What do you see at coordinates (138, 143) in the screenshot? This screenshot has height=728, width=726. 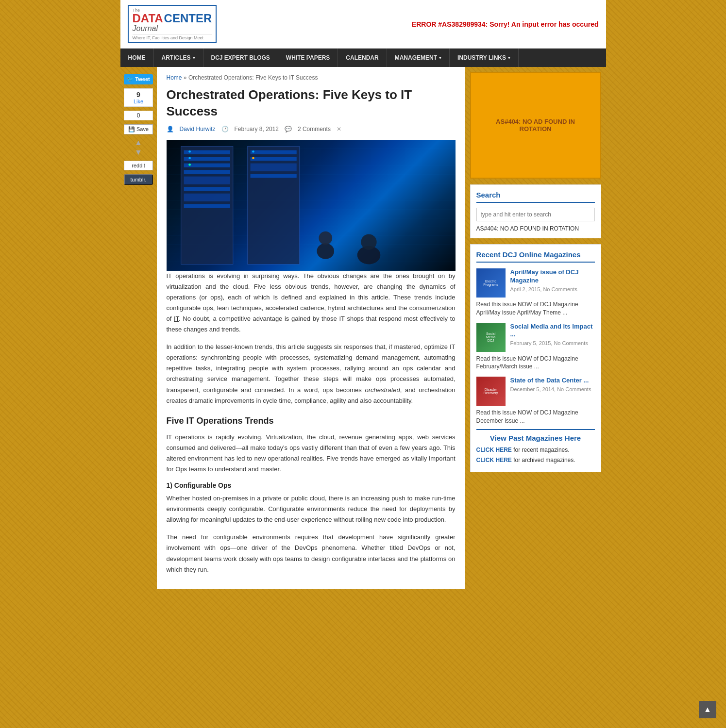 I see `up-arrow-icon: ▲` at bounding box center [138, 143].